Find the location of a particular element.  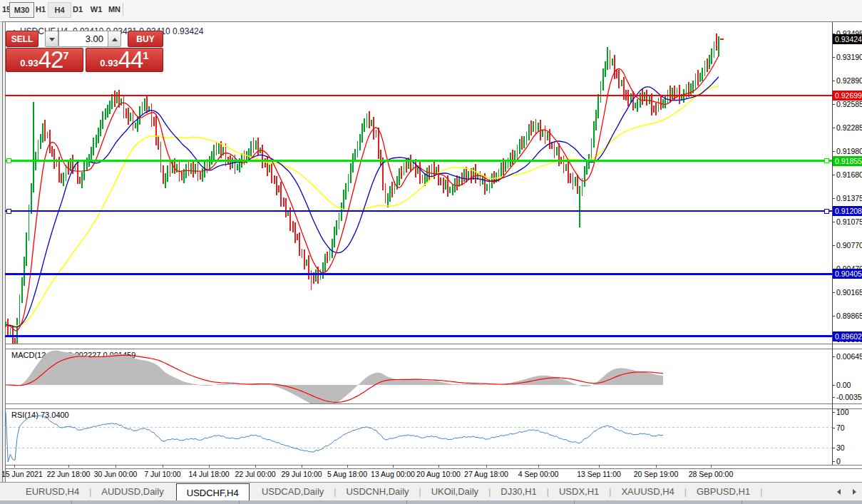

time-axis-label: 22 Jul 00:00 is located at coordinates (255, 474).